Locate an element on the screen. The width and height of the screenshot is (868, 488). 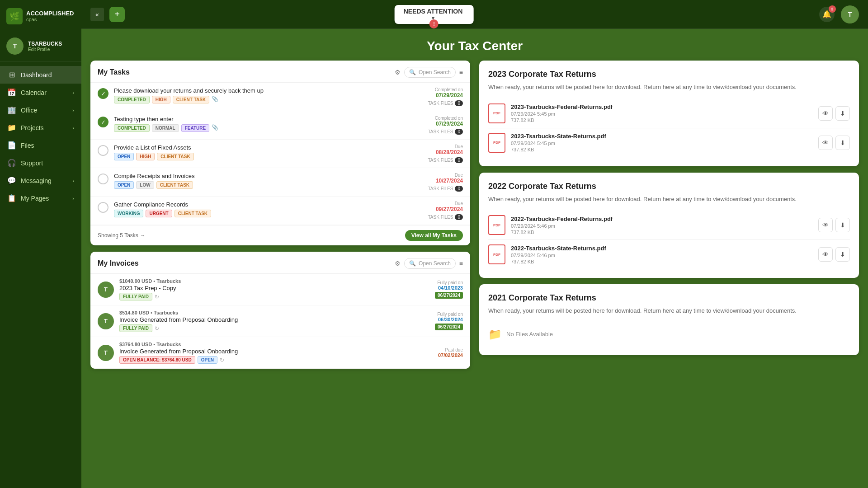
top-bar: « + NEEDS ATTENTION ▼ ! 🔔 2 T is located at coordinates (475, 14).